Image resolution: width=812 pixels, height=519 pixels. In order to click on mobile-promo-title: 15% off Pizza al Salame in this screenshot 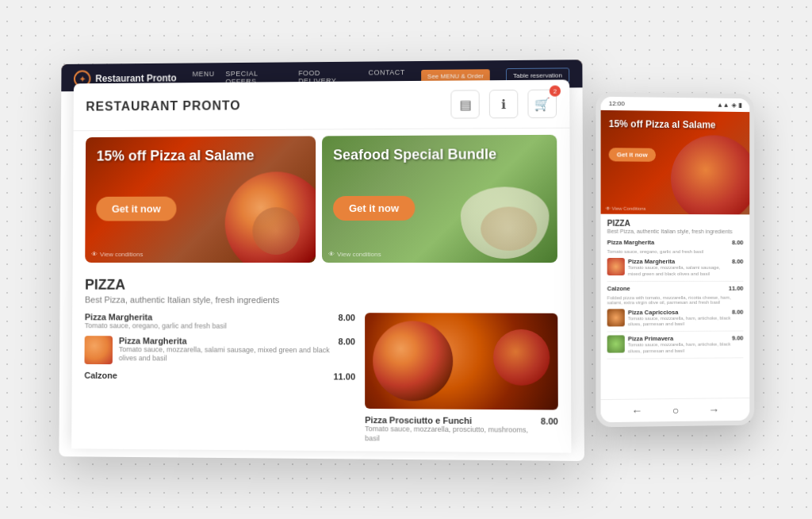, I will do `click(676, 125)`.